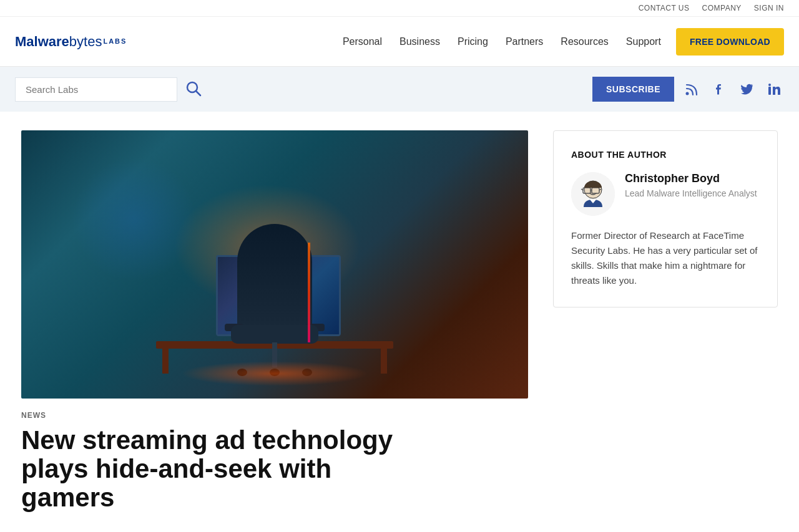  I want to click on desk-leg-right, so click(384, 361).